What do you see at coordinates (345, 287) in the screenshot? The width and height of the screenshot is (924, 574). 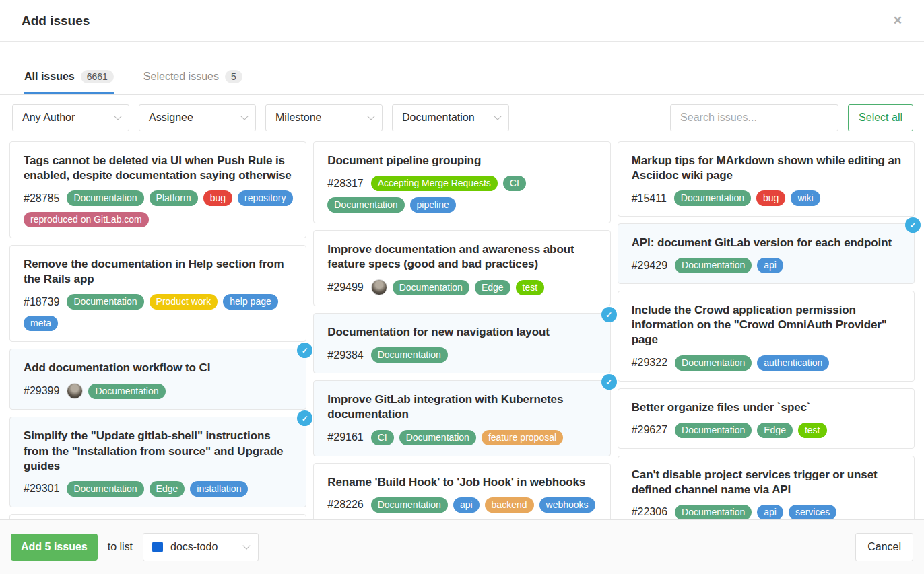 I see `issue-id: #29499` at bounding box center [345, 287].